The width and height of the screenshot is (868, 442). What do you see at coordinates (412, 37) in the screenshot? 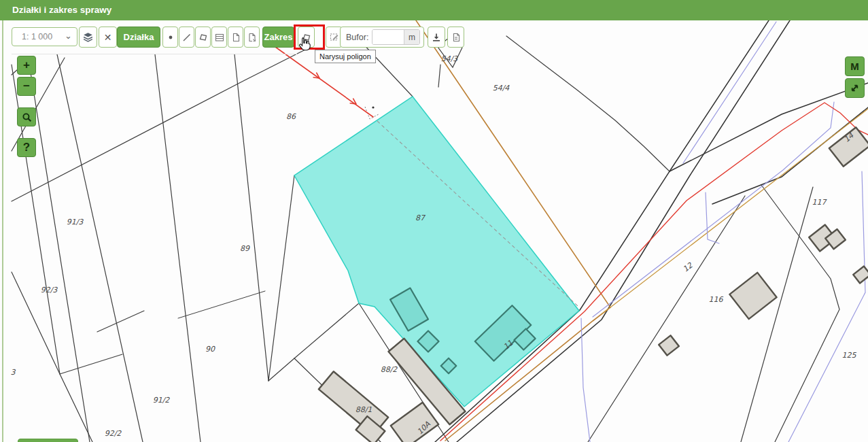
I see `buffer-unit: m` at bounding box center [412, 37].